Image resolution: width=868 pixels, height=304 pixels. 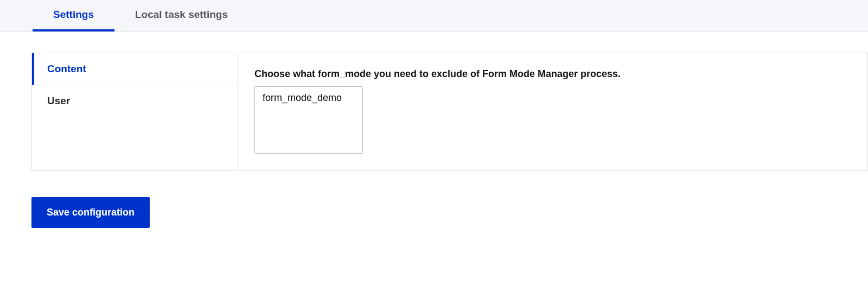 I want to click on tab-settings: Settings, so click(x=74, y=16).